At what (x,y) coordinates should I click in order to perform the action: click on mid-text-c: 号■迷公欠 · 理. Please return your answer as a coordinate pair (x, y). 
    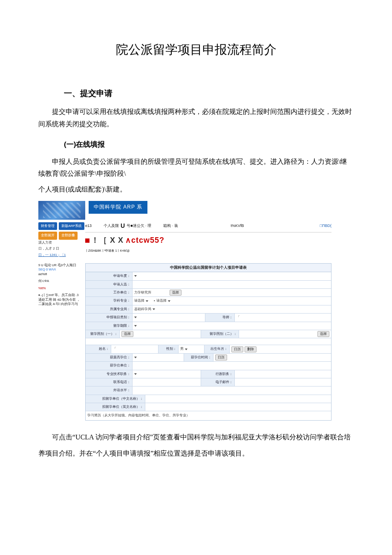
    Looking at the image, I should click on (139, 226).